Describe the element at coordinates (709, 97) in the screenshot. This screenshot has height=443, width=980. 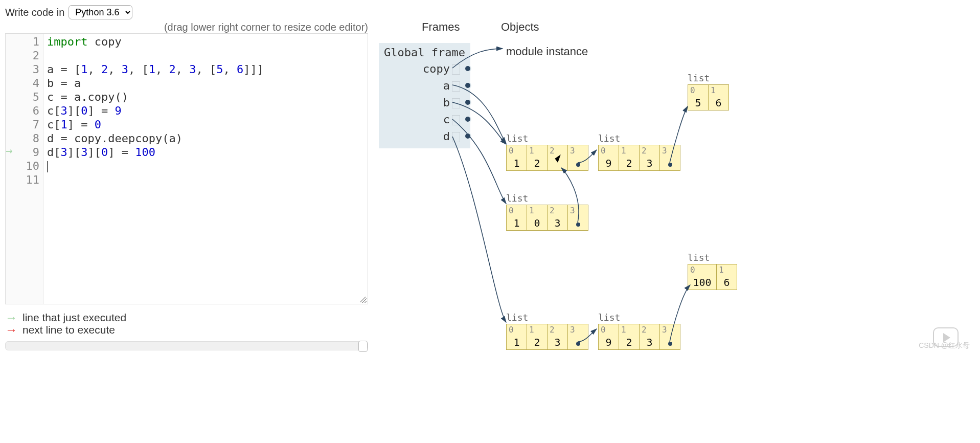
I see `list-table: 0156` at that location.